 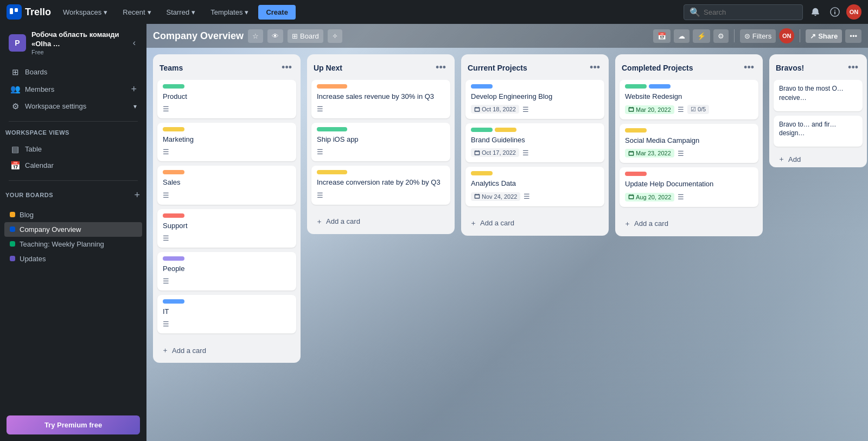 What do you see at coordinates (305, 36) in the screenshot?
I see `board-view-button: ⊞ Board` at bounding box center [305, 36].